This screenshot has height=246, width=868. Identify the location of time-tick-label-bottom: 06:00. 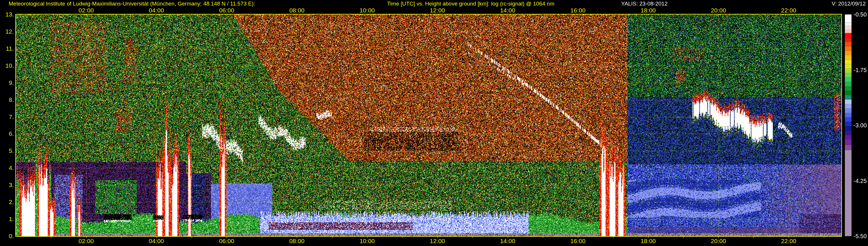
(226, 241).